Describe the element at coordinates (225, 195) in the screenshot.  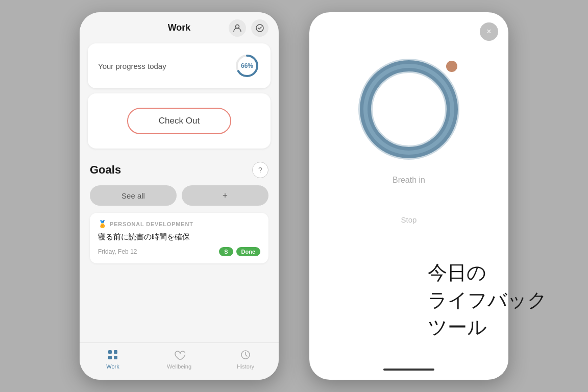
I see `add-goal-button: +` at that location.